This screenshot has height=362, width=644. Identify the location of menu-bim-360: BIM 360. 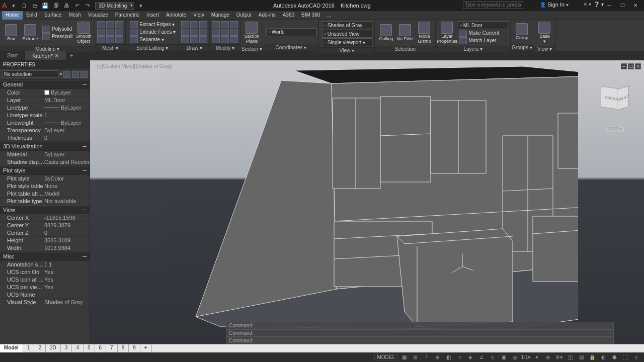
(311, 15).